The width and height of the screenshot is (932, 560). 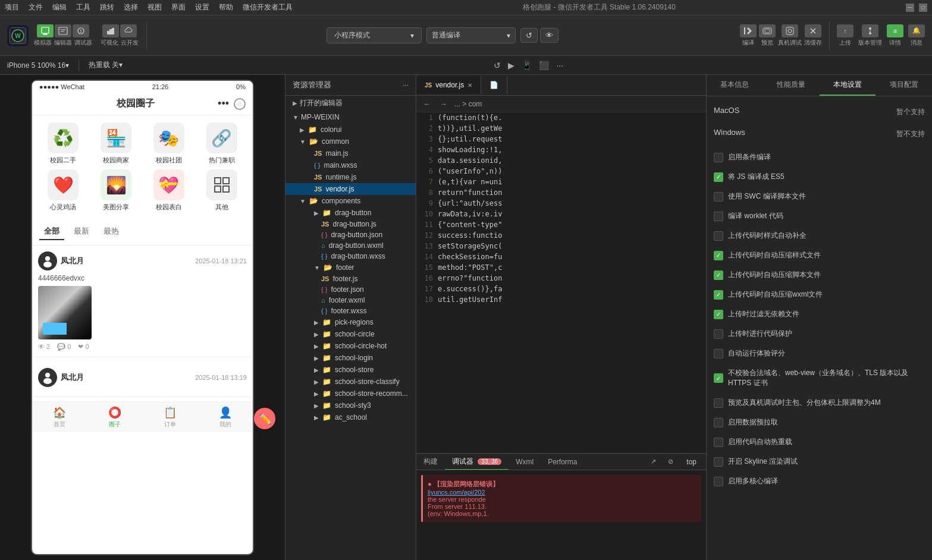 I want to click on tab-close-button: ✕, so click(x=470, y=86).